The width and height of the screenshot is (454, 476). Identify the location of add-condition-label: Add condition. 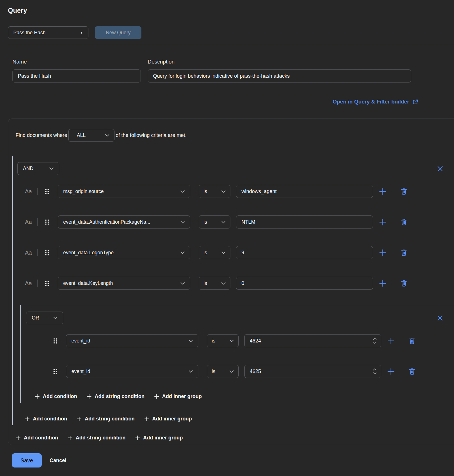
(41, 438).